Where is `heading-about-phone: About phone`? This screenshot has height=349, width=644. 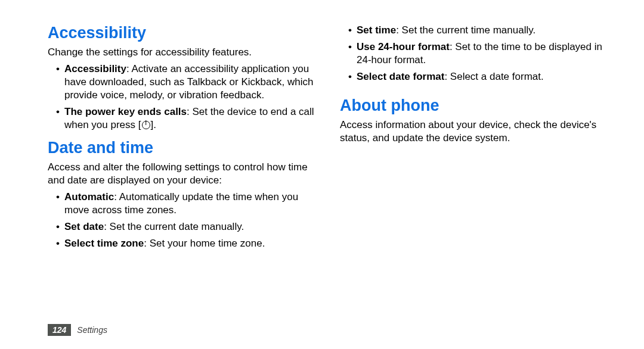
heading-about-phone: About phone is located at coordinates (474, 106).